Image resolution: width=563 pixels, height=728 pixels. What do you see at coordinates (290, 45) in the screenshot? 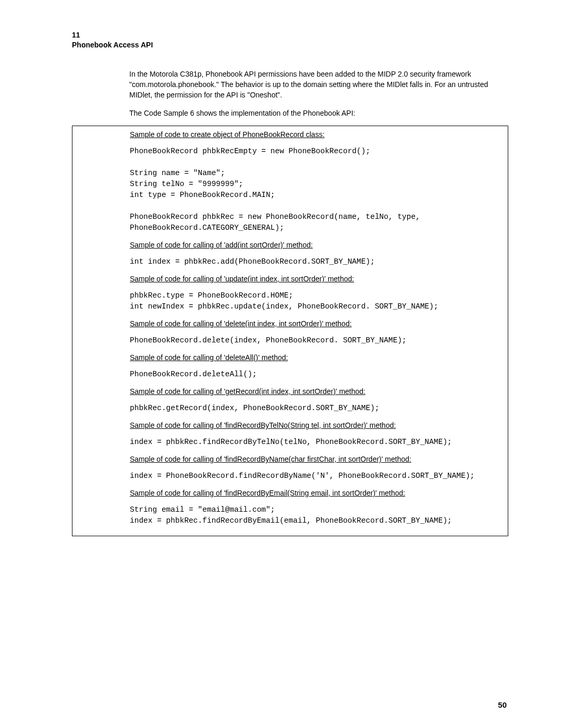
I see `chapter-title: Phonebook Access API` at bounding box center [290, 45].